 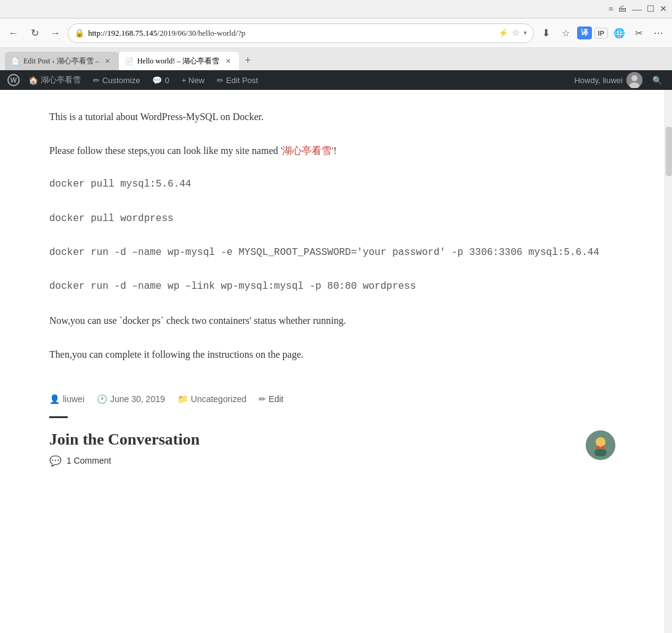 I want to click on back-button: ←, so click(x=14, y=33).